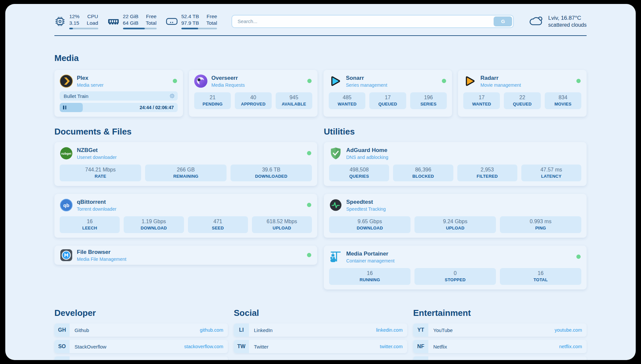 The image size is (641, 364). Describe the element at coordinates (501, 78) in the screenshot. I see `app-title: Radarr` at that location.